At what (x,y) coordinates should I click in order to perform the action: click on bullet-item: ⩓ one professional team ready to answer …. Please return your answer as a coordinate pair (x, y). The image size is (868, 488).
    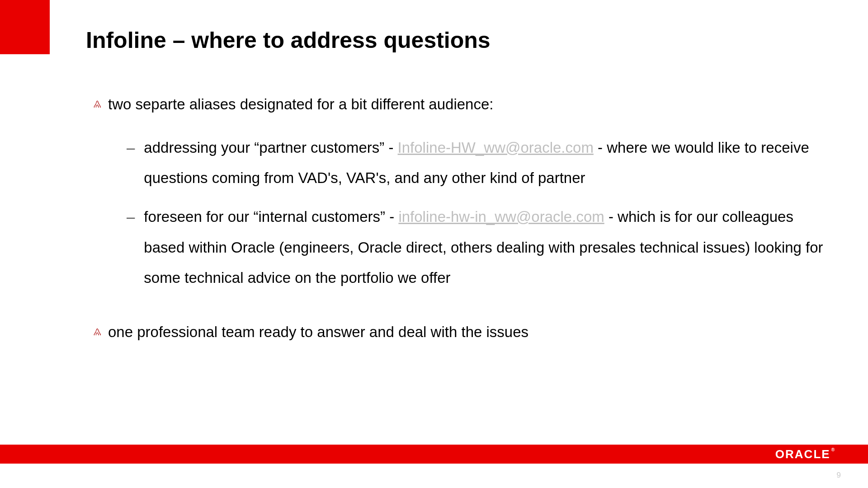
    Looking at the image, I should click on (462, 333).